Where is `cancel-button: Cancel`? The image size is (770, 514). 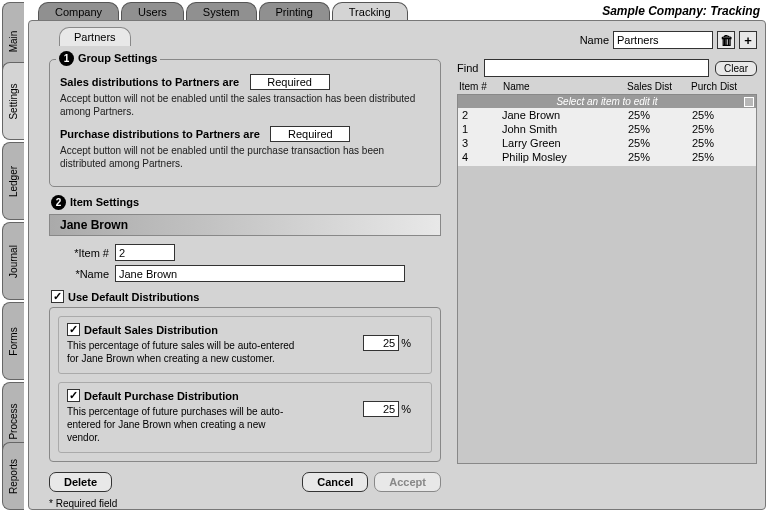
cancel-button: Cancel is located at coordinates (335, 482).